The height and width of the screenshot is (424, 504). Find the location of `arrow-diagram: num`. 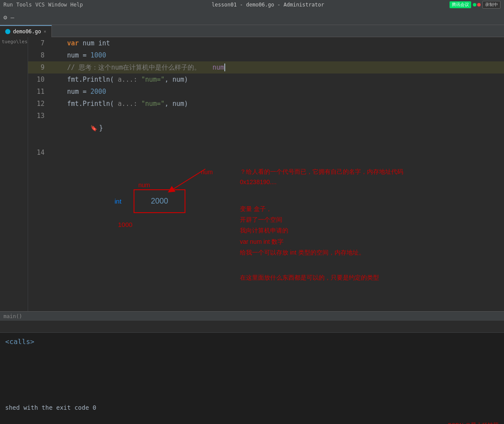

arrow-diagram: num is located at coordinates (205, 182).